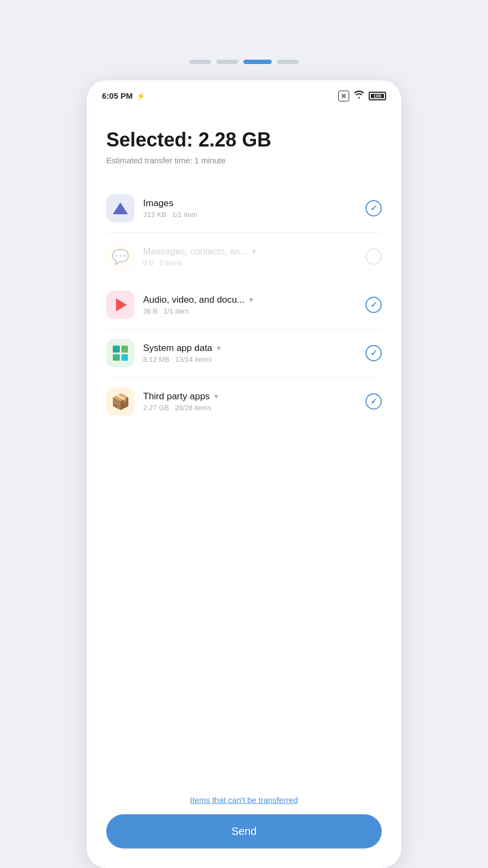 This screenshot has height=868, width=488. What do you see at coordinates (120, 208) in the screenshot?
I see `images-triangle-icon` at bounding box center [120, 208].